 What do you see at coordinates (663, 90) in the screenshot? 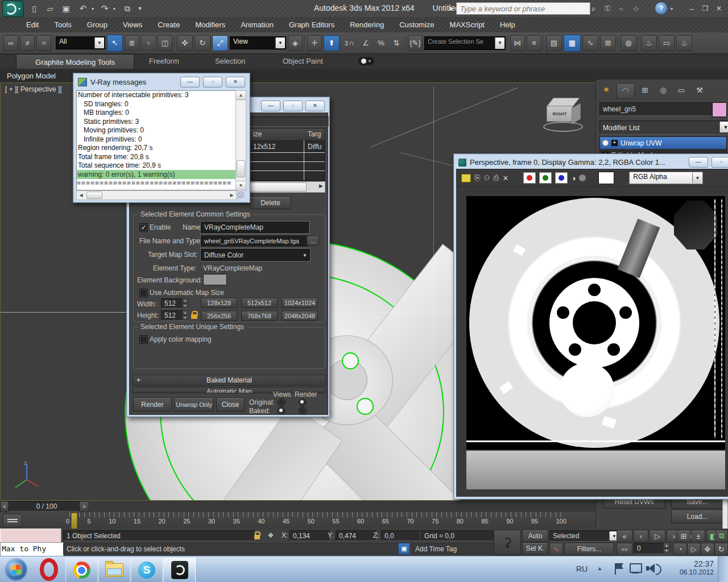
I see `tab-motion: ◎` at bounding box center [663, 90].